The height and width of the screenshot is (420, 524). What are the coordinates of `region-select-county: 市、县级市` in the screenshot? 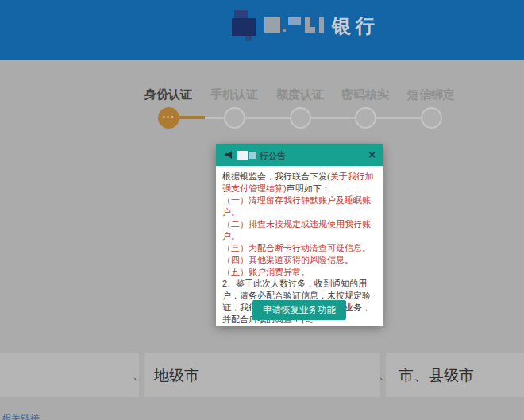 It's located at (455, 375).